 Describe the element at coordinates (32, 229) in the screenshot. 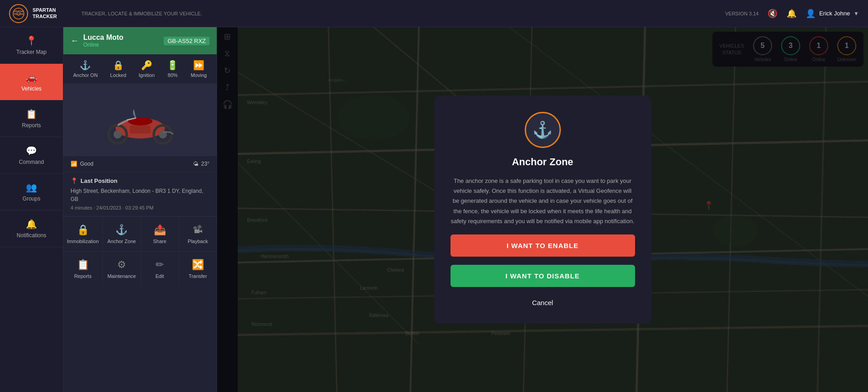

I see `sidebar-item-notifications: 🔔 Notifications` at that location.